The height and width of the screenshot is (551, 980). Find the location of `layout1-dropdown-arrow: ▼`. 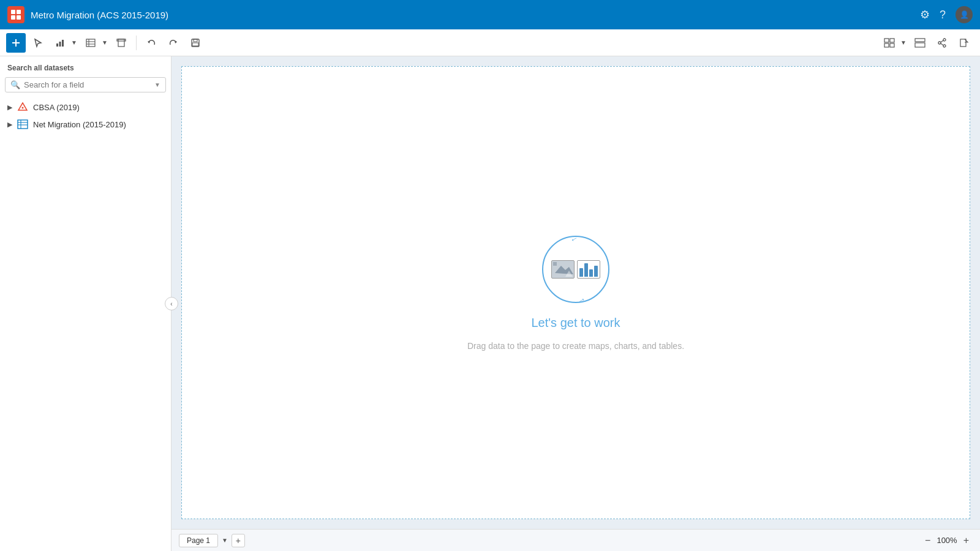

layout1-dropdown-arrow: ▼ is located at coordinates (903, 43).